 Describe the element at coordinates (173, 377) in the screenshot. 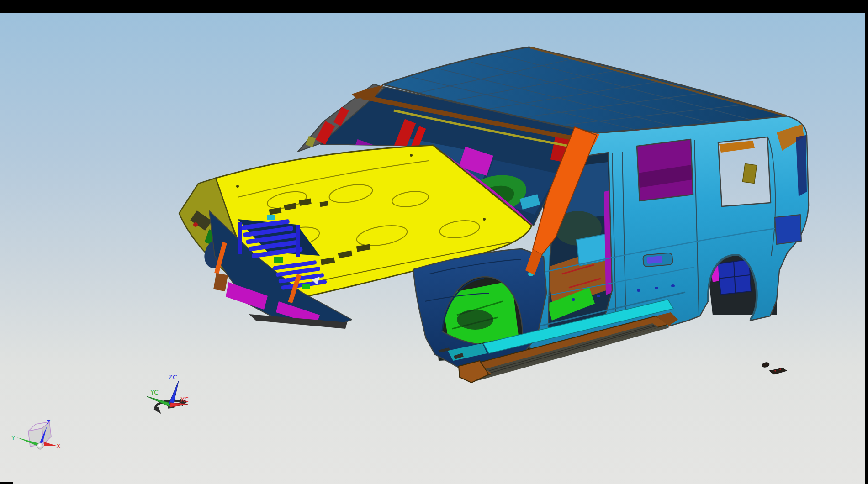

I see `wcs-z-label: ZC` at that location.